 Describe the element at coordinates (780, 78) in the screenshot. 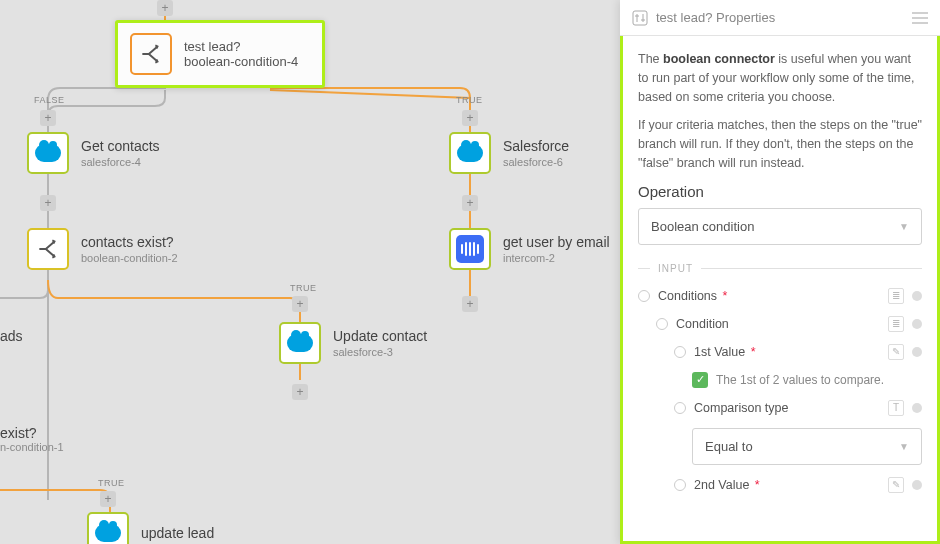

I see `description-1: The boolean connector is useful when you…` at that location.